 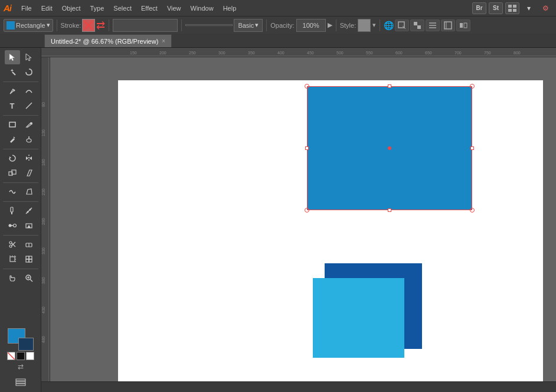 I want to click on document-tab: Untitled-2* @ 66.67% (RGB/Preview) ×, so click(x=108, y=41).